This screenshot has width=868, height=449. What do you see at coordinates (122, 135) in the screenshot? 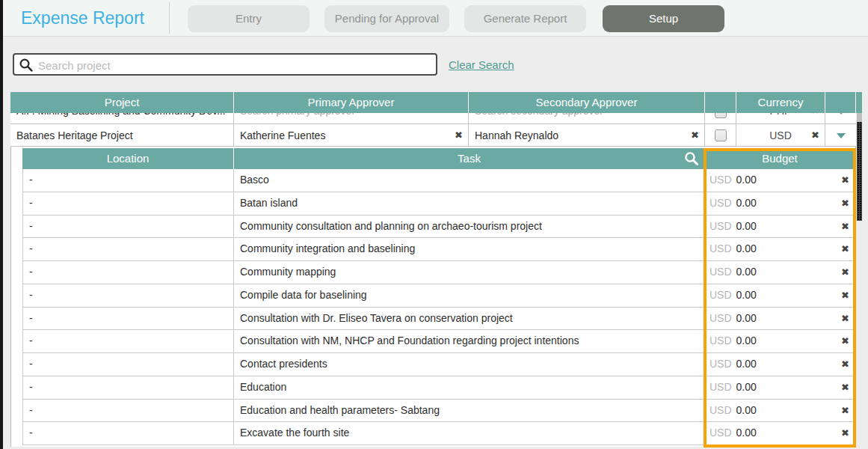
I see `project-name: Batanes Heritage Project` at bounding box center [122, 135].